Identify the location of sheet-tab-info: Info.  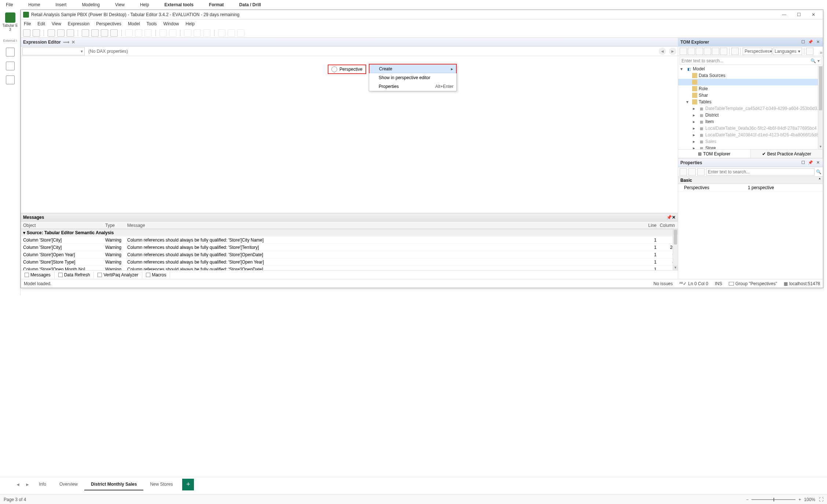
(43, 485).